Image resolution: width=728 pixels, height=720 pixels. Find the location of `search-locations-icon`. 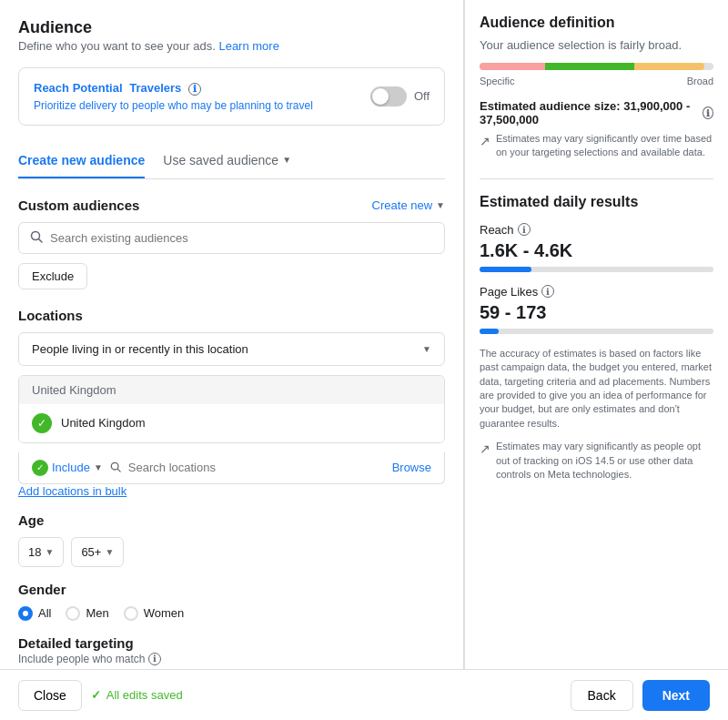

search-locations-icon is located at coordinates (116, 468).